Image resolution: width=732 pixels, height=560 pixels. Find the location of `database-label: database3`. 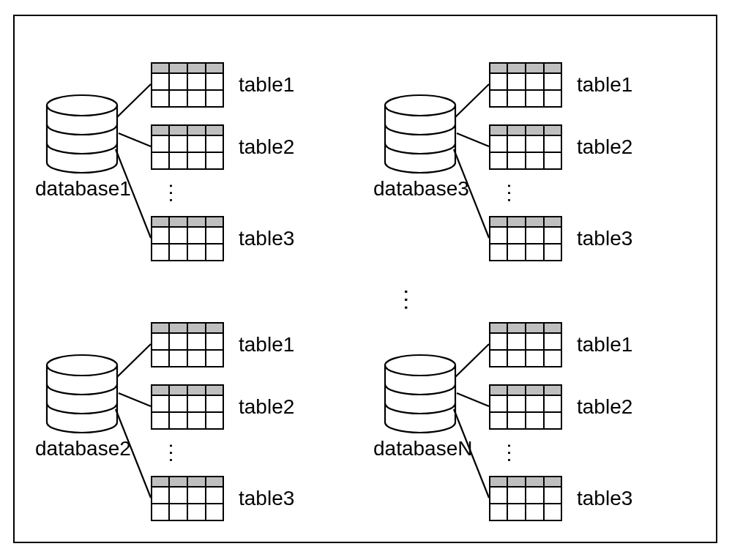

database-label: database3 is located at coordinates (422, 189).